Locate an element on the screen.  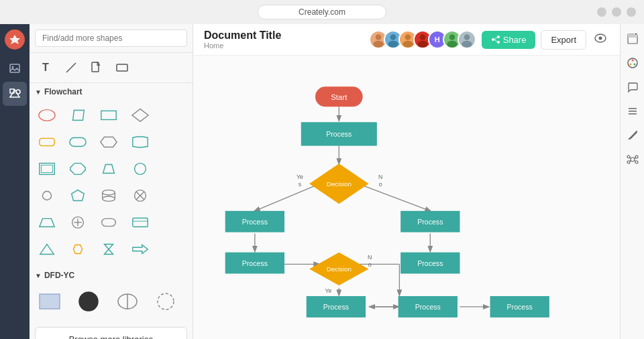
url-bar: Creately.com is located at coordinates (322, 12).